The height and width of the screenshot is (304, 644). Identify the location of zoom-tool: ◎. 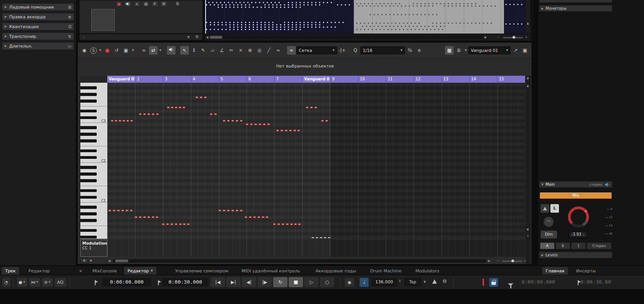
(259, 50).